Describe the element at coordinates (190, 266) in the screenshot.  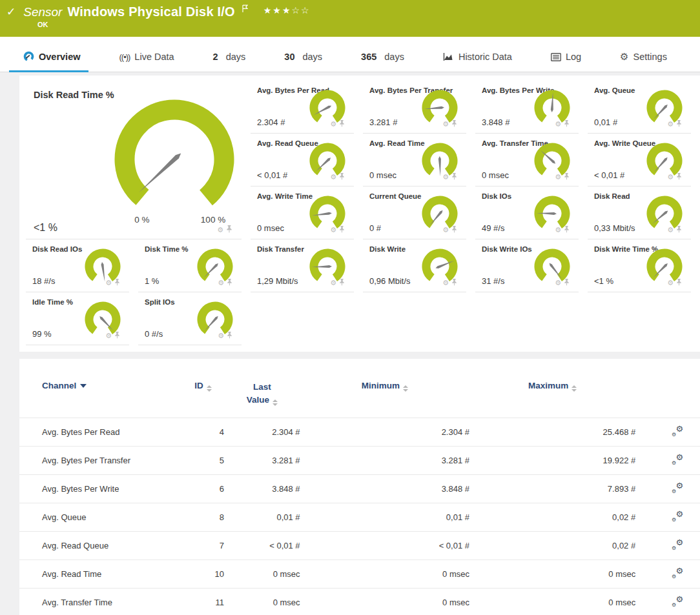
I see `channel-gauge-card: Disk Time % 1 % ⚙` at that location.